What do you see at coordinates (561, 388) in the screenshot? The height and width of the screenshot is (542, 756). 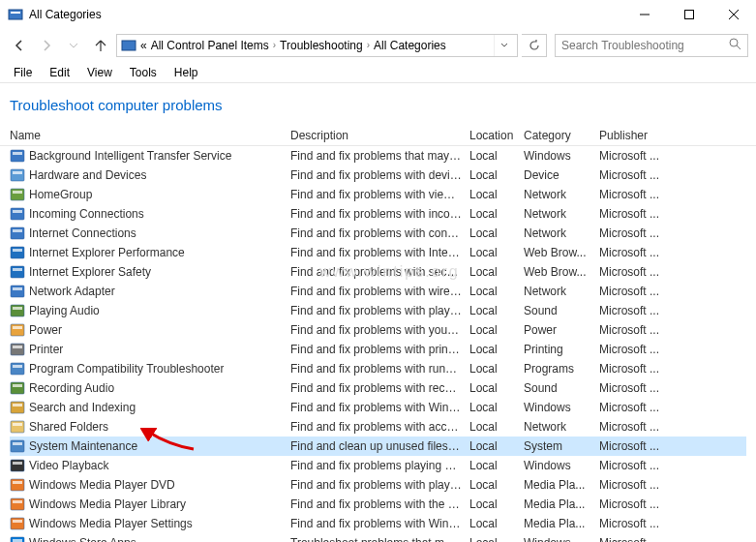 I see `item-category: Sound` at bounding box center [561, 388].